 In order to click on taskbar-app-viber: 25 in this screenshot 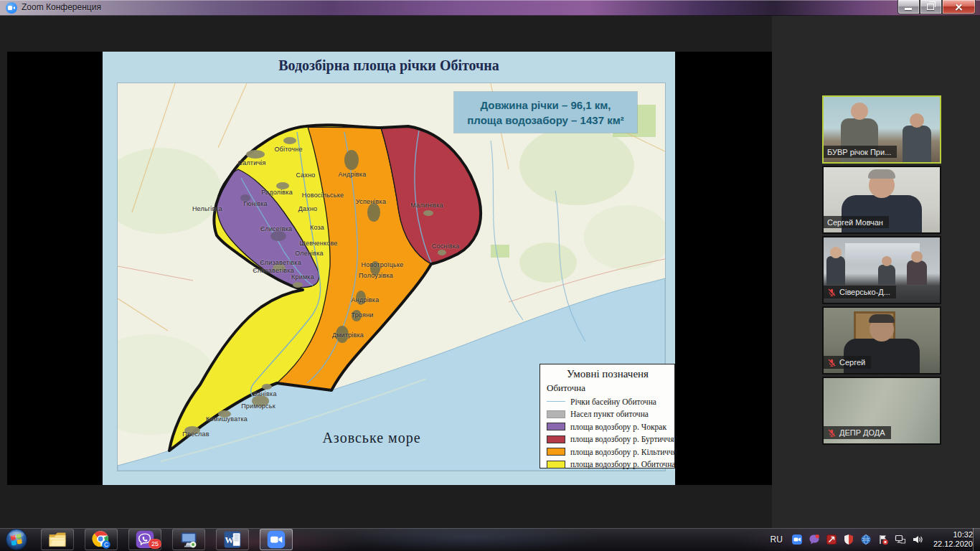, I will do `click(145, 540)`.